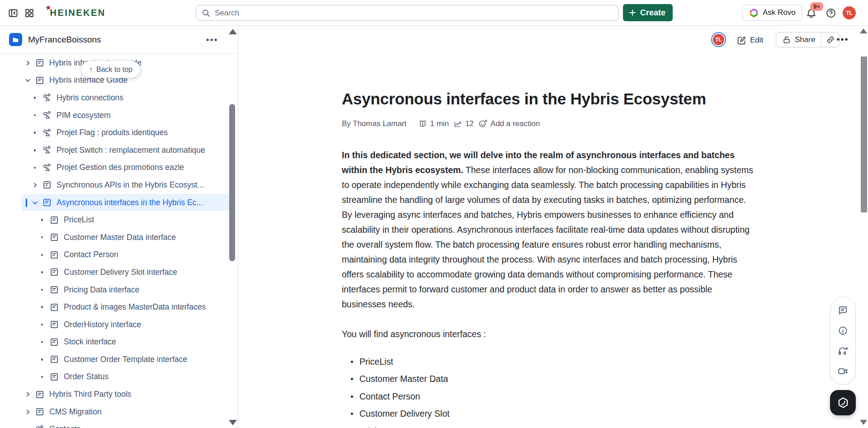  Describe the element at coordinates (843, 310) in the screenshot. I see `comment-icon` at that location.